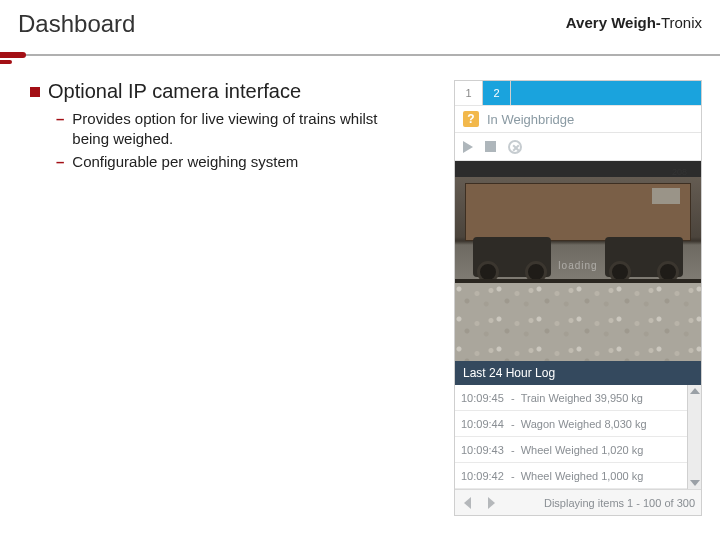 The width and height of the screenshot is (720, 540). Describe the element at coordinates (582, 398) in the screenshot. I see `log-desc: Train Weighed 39,950 kg` at that location.